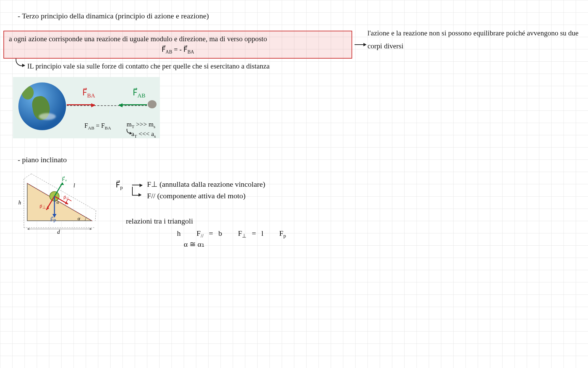  Describe the element at coordinates (74, 185) in the screenshot. I see `svg-text: l` at that location.